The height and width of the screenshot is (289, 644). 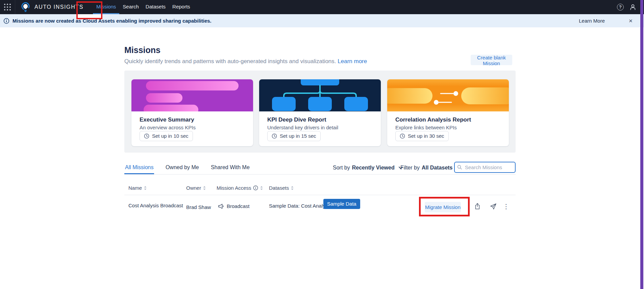 What do you see at coordinates (430, 168) in the screenshot?
I see `filter-by-dropdown: Filter by All Datasets` at bounding box center [430, 168].